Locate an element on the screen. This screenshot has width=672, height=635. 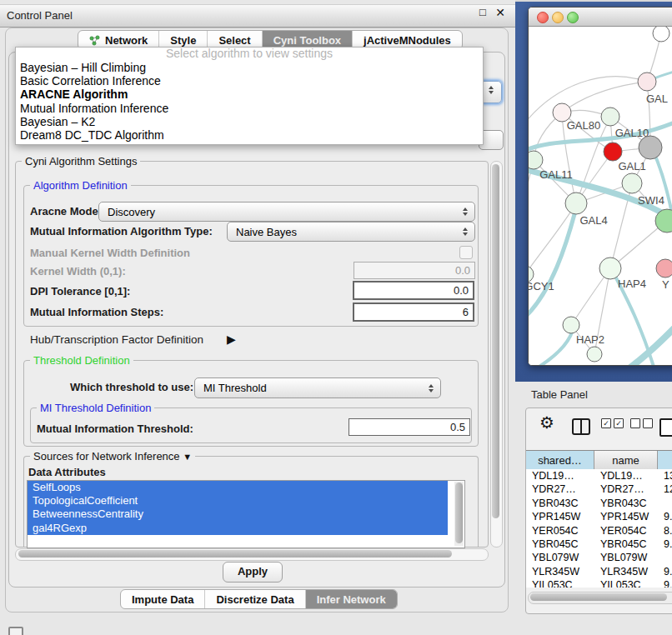
which-threshold-combo: MI Threshold is located at coordinates (318, 388).